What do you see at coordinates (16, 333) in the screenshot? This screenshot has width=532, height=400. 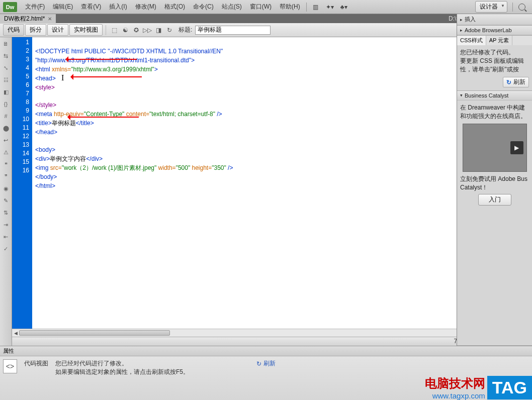 I see `scroll-left-icon: ◀` at bounding box center [16, 333].